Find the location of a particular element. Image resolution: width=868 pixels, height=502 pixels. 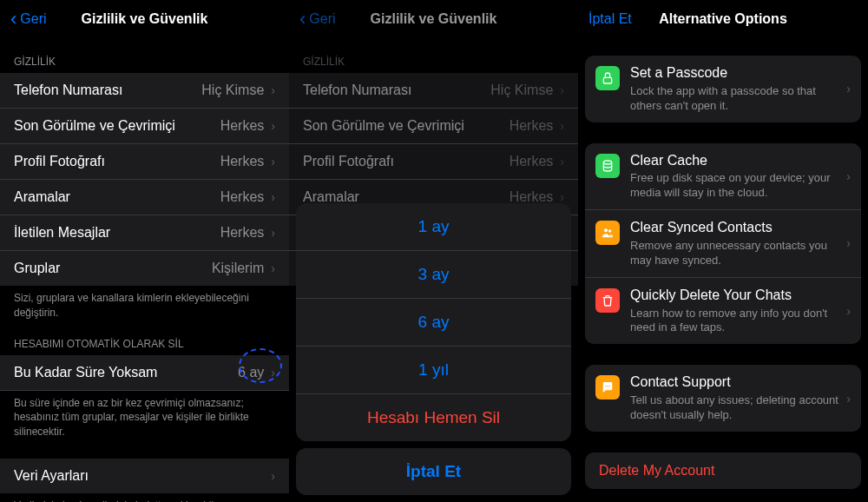

lock-icon is located at coordinates (608, 78).